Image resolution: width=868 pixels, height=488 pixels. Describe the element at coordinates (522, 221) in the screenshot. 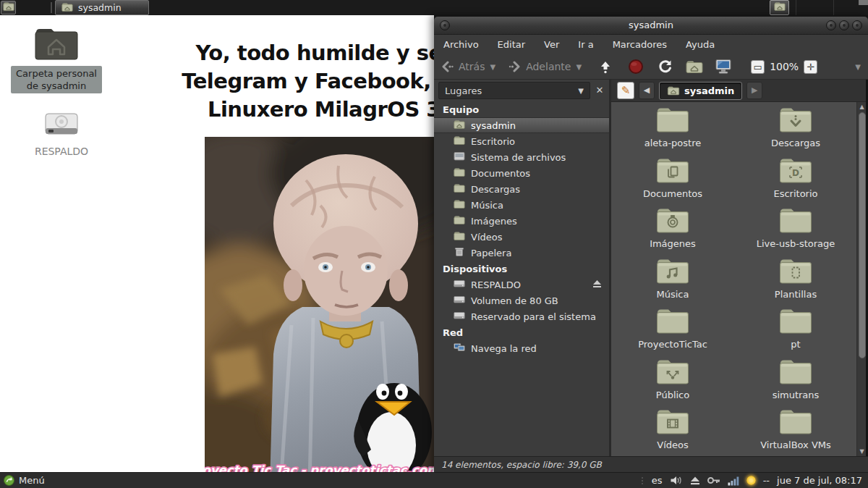

I see `sidebar-item-imágenes: Imágenes` at that location.